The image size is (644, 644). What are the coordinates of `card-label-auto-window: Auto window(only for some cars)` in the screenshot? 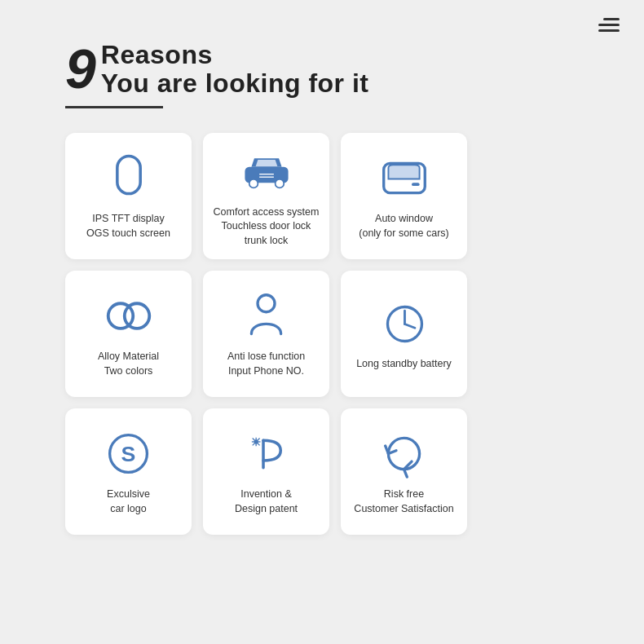 It's located at (404, 227).